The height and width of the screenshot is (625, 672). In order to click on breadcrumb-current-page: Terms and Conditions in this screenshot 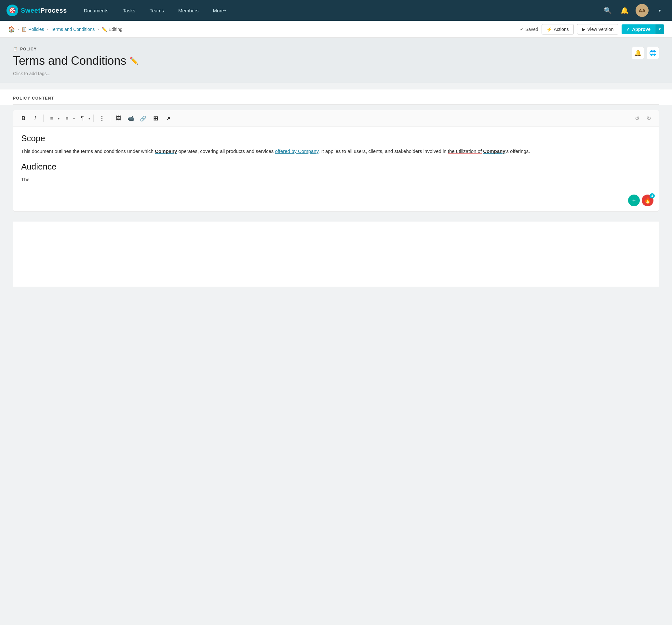, I will do `click(73, 29)`.